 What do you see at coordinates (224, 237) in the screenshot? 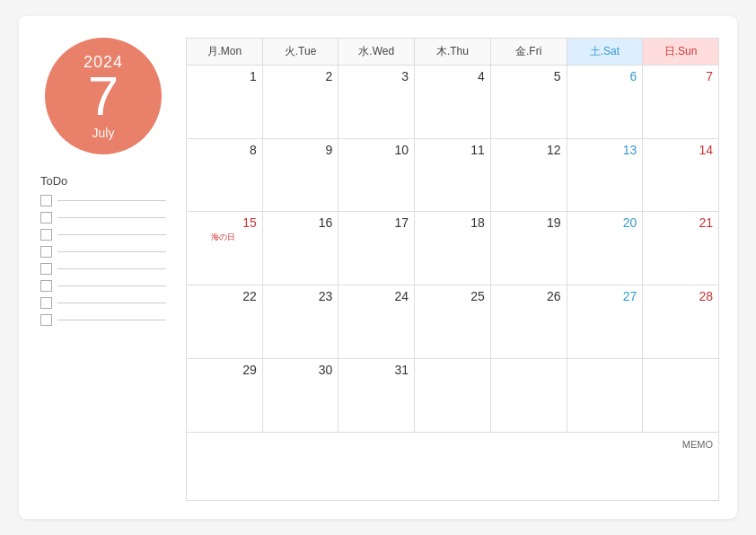
I see `holiday-label-umi: 海の日` at bounding box center [224, 237].